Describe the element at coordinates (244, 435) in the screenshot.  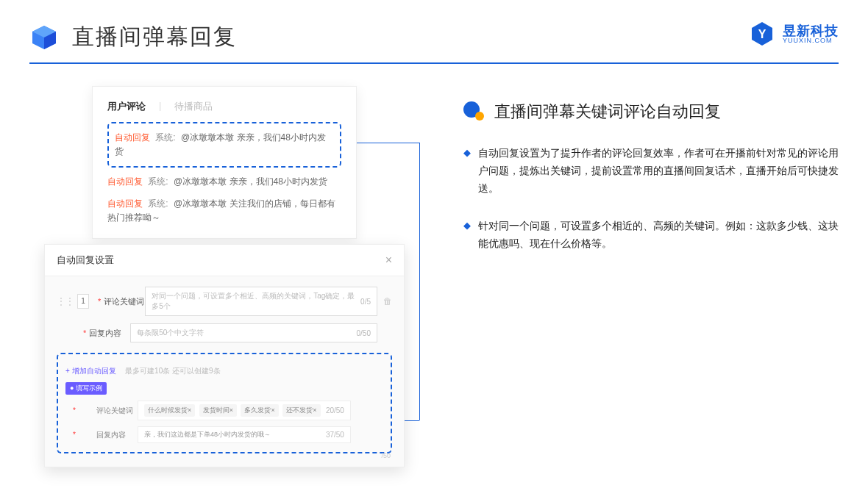
I see `ex-reply-input: 亲，我们这边都是下单48小时内发货的哦～ 37/50` at that location.